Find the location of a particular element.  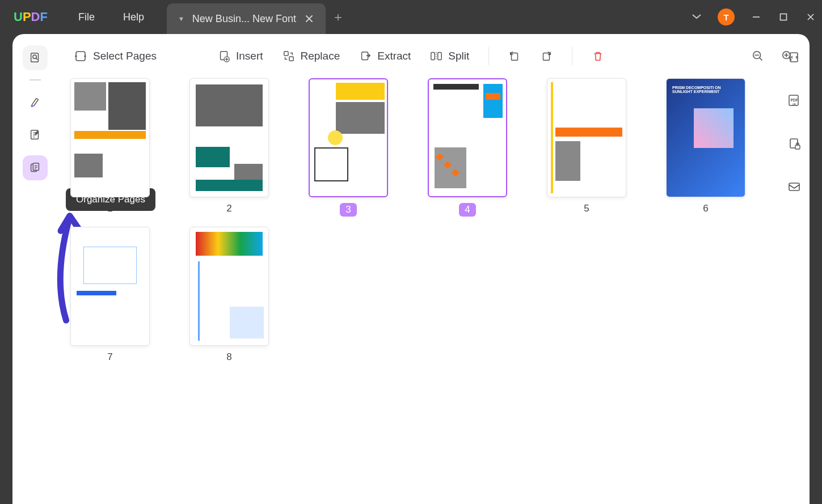

page-number: 7 is located at coordinates (110, 357).